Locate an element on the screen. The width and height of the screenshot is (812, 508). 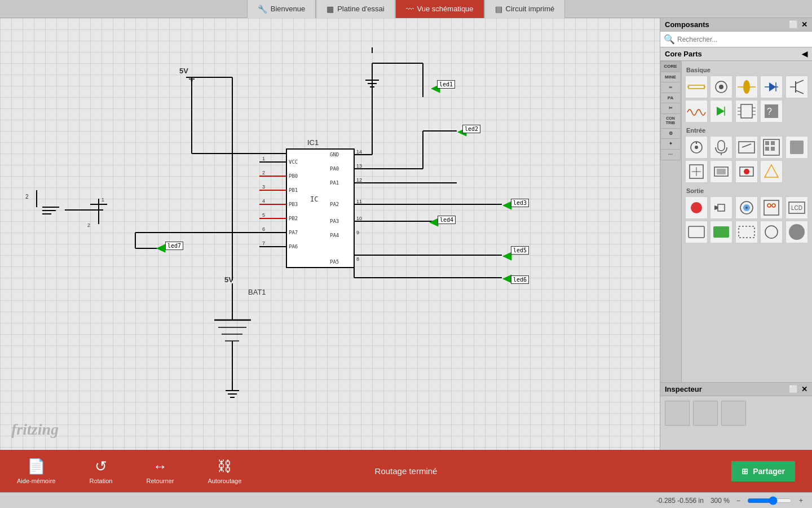
retourner-tool: ↔ Retourner is located at coordinates (160, 471).